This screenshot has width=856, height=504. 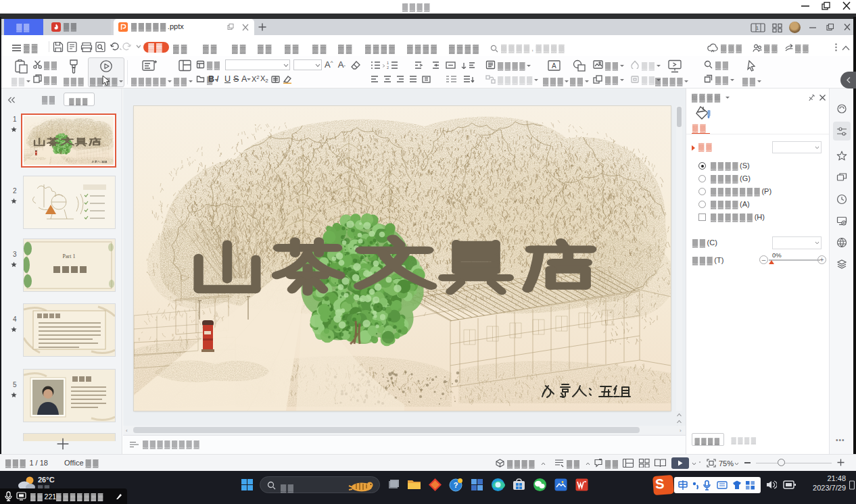 I want to click on svg-text: Part 1, so click(x=69, y=257).